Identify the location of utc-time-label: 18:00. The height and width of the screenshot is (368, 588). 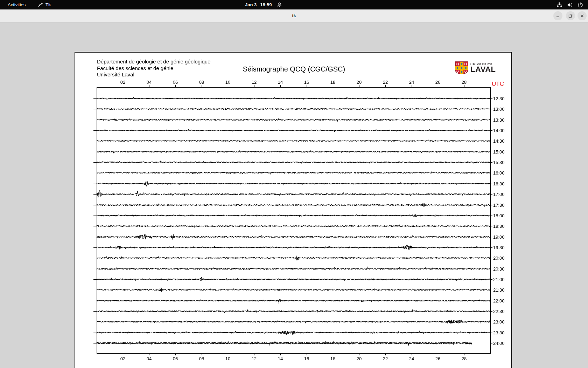
(499, 216).